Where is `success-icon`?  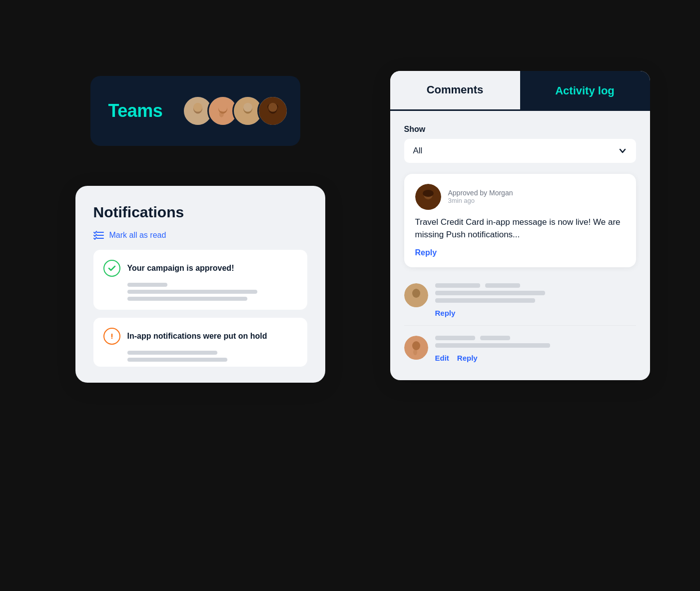 success-icon is located at coordinates (112, 268).